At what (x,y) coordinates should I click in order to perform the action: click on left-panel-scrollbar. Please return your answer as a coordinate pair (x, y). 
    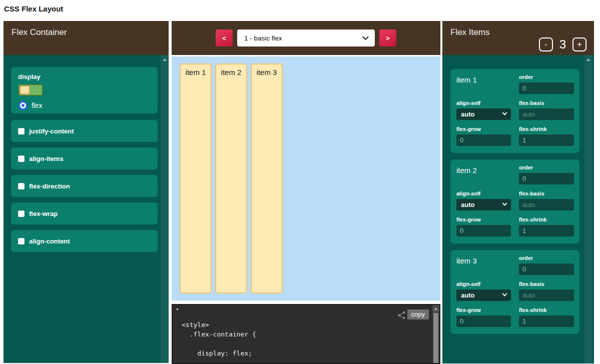
    Looking at the image, I should click on (165, 209).